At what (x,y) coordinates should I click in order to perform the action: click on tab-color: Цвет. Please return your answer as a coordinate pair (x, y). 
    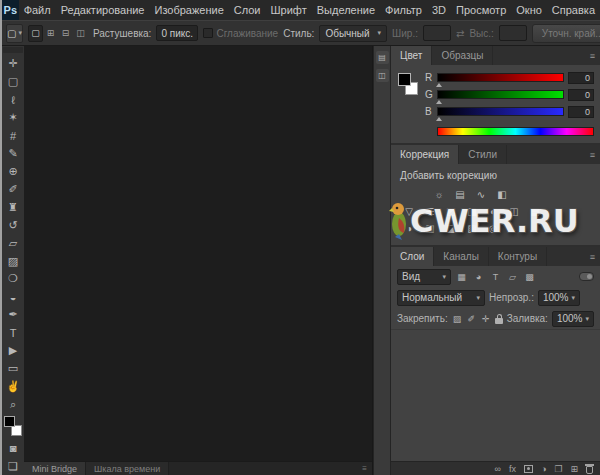
    Looking at the image, I should click on (412, 56).